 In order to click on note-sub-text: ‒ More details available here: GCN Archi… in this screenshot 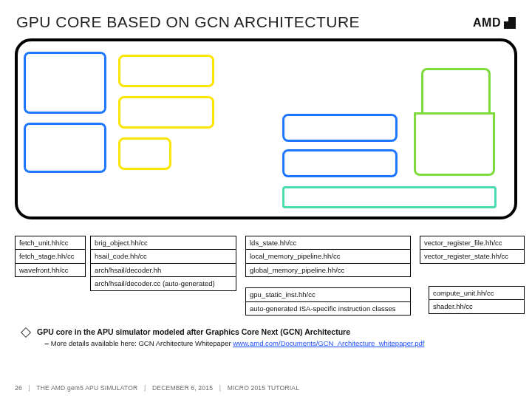, I will do `click(139, 343)`.